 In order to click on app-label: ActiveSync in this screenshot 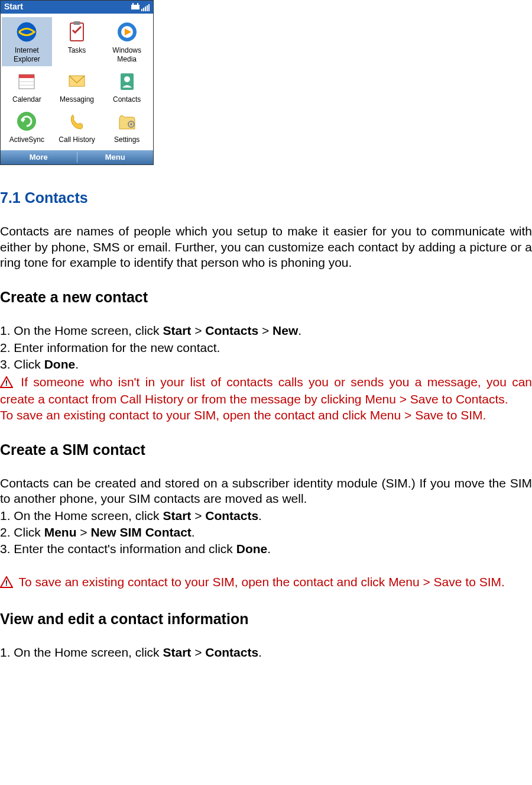, I will do `click(27, 140)`.